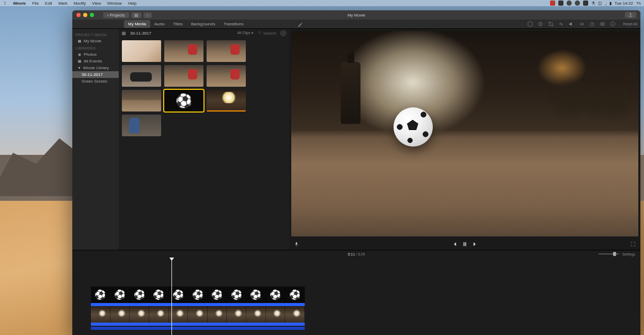 The height and width of the screenshot is (335, 644). Describe the element at coordinates (322, 3) in the screenshot. I see `macos-menubar:  iMovie File Edit Mark Modify View Wind…` at that location.